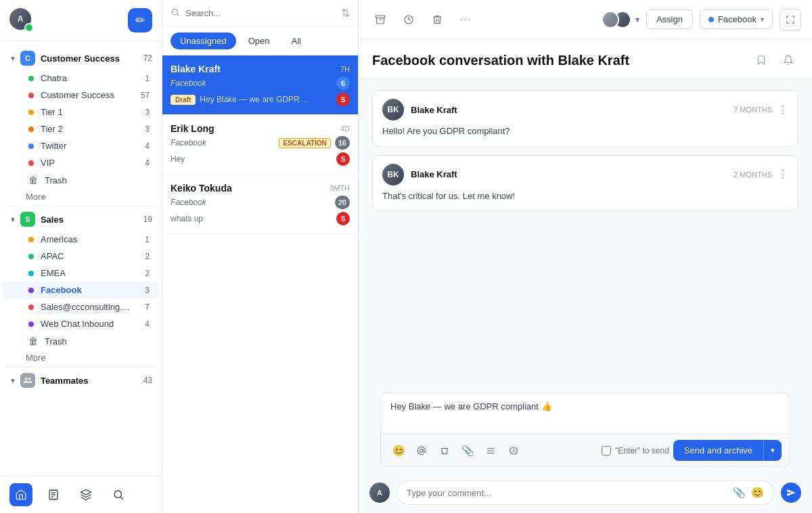  Describe the element at coordinates (81, 494) in the screenshot. I see `sidebar-bottom` at that location.